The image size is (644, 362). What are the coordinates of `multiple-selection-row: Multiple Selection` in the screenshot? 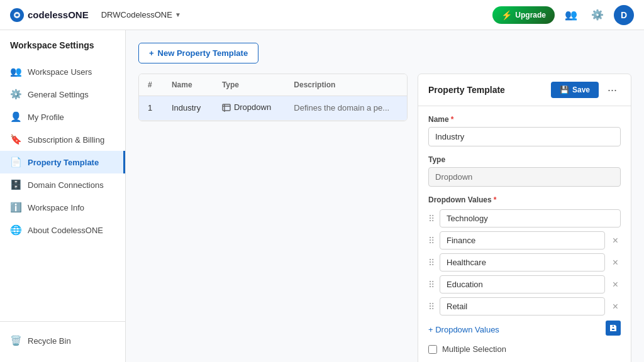 It's located at (525, 349).